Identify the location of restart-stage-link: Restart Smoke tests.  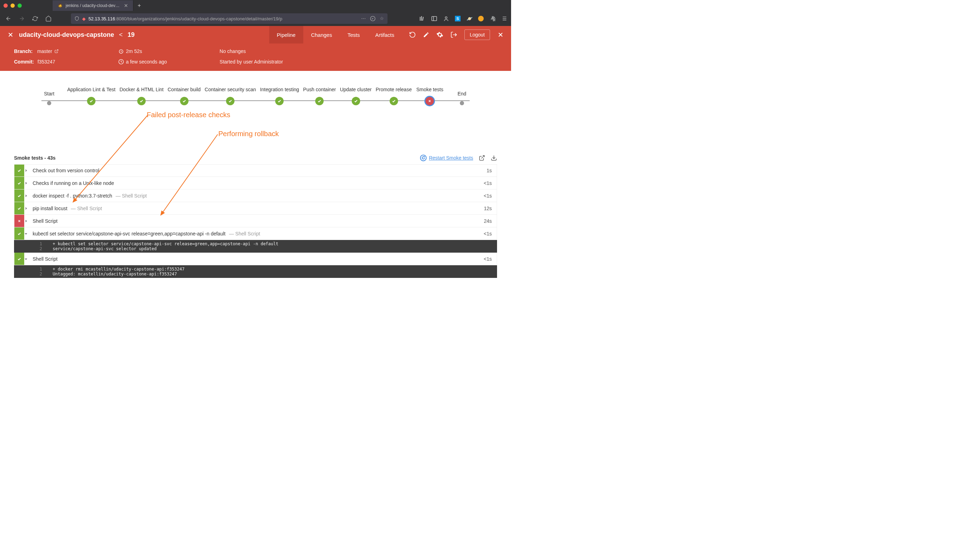
(446, 158).